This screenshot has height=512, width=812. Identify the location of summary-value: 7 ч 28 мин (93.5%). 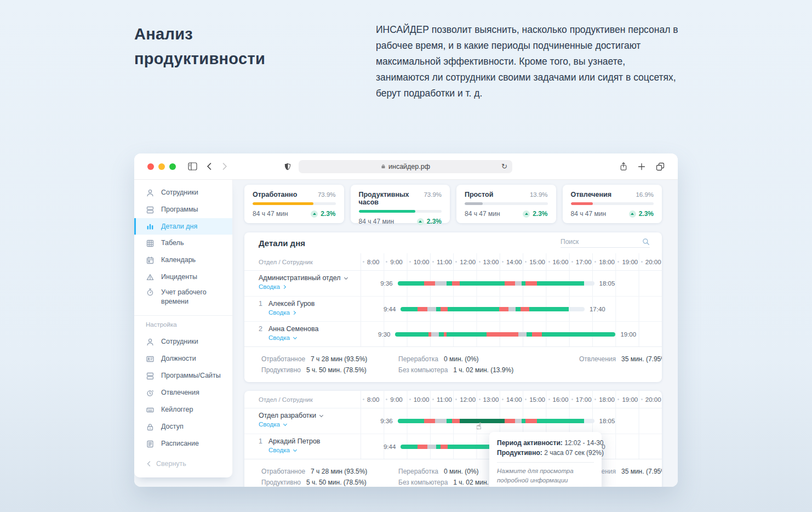
(339, 471).